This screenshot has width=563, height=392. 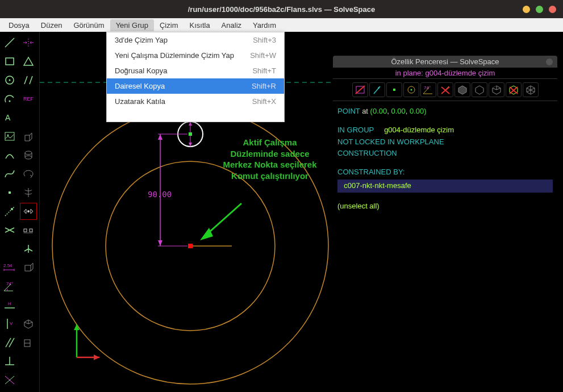 I want to click on svg-text: 2.54, so click(x=8, y=266).